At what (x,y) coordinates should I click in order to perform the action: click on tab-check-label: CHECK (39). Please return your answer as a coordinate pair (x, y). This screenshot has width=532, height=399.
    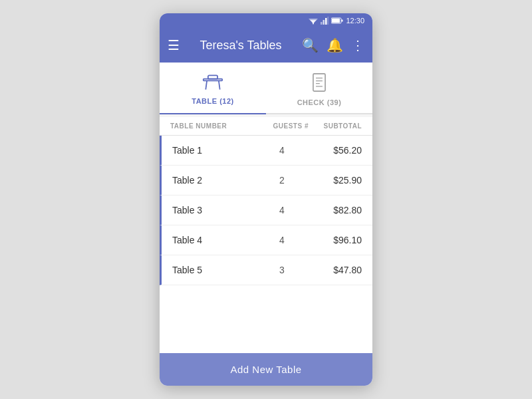
    Looking at the image, I should click on (319, 102).